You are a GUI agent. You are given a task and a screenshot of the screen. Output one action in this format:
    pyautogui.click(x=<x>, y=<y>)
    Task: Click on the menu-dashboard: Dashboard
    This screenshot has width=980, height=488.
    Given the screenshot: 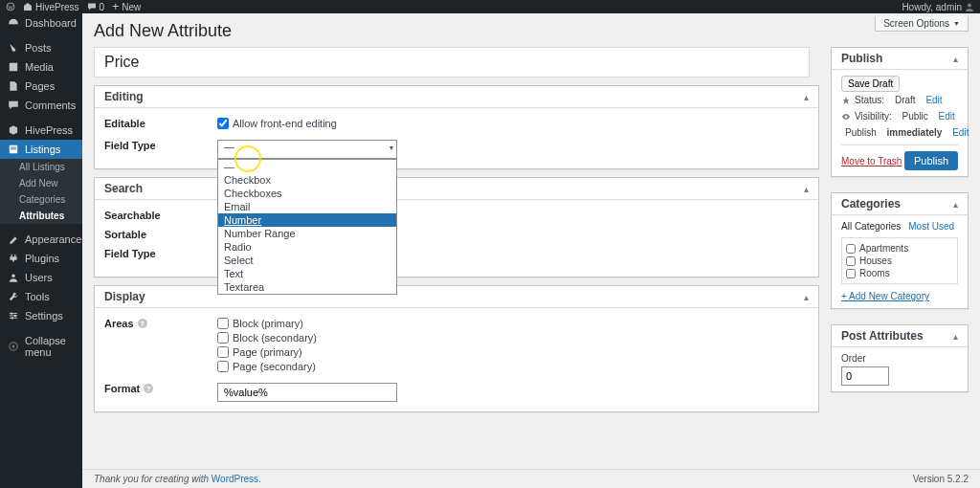 What is the action you would take?
    pyautogui.click(x=41, y=23)
    